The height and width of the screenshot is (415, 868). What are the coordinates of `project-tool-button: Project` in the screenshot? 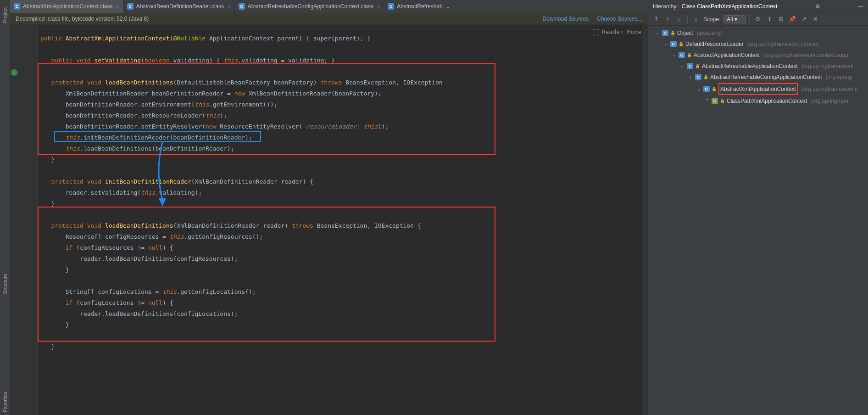 It's located at (5, 15).